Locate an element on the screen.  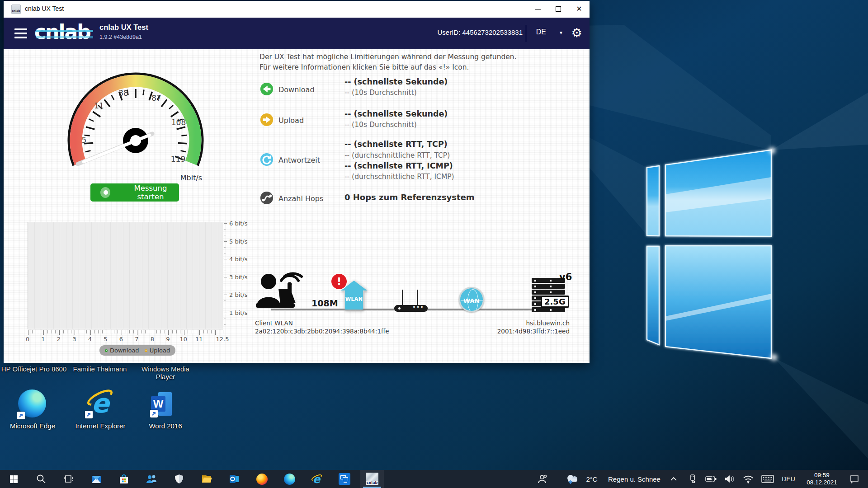
response-line4: -- (durchschnittliche RTT, ICMP) is located at coordinates (400, 177).